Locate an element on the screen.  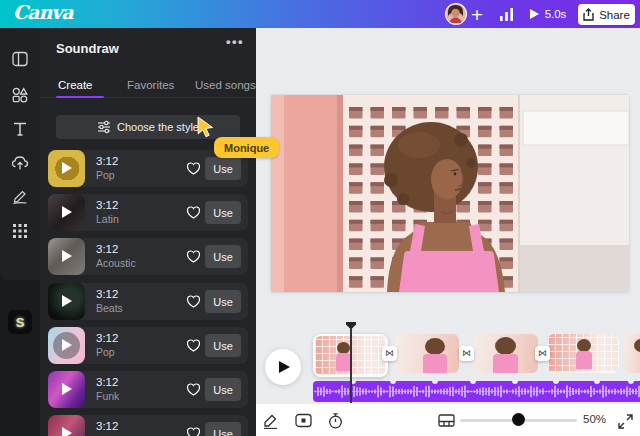
playhead-line is located at coordinates (351, 366).